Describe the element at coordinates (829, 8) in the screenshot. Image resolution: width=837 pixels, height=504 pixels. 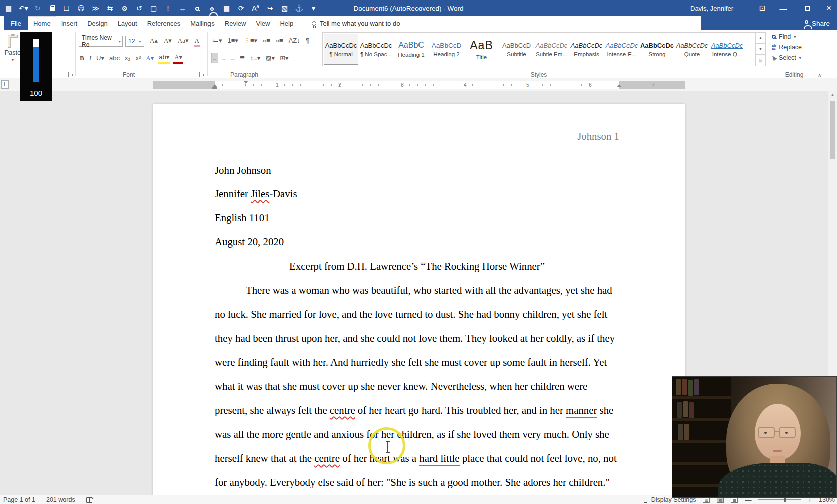
I see `close-button: ×` at that location.